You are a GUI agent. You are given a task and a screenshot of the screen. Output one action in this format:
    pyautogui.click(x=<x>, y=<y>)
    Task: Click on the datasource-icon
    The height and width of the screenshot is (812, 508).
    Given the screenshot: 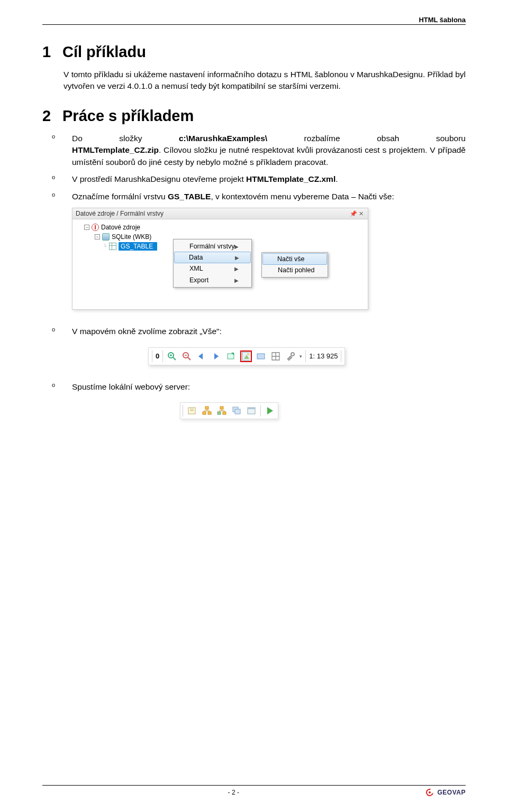 What is the action you would take?
    pyautogui.click(x=95, y=227)
    